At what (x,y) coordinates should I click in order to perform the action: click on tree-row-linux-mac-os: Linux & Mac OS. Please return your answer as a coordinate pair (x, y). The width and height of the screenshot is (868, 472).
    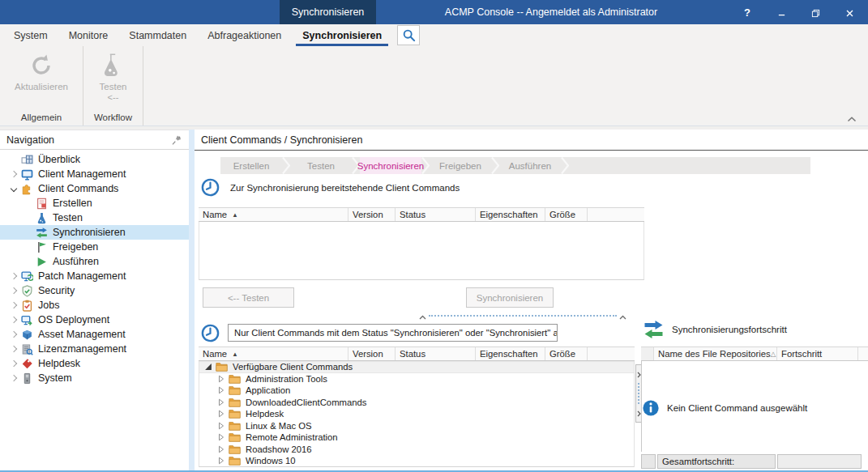
    Looking at the image, I should click on (417, 426).